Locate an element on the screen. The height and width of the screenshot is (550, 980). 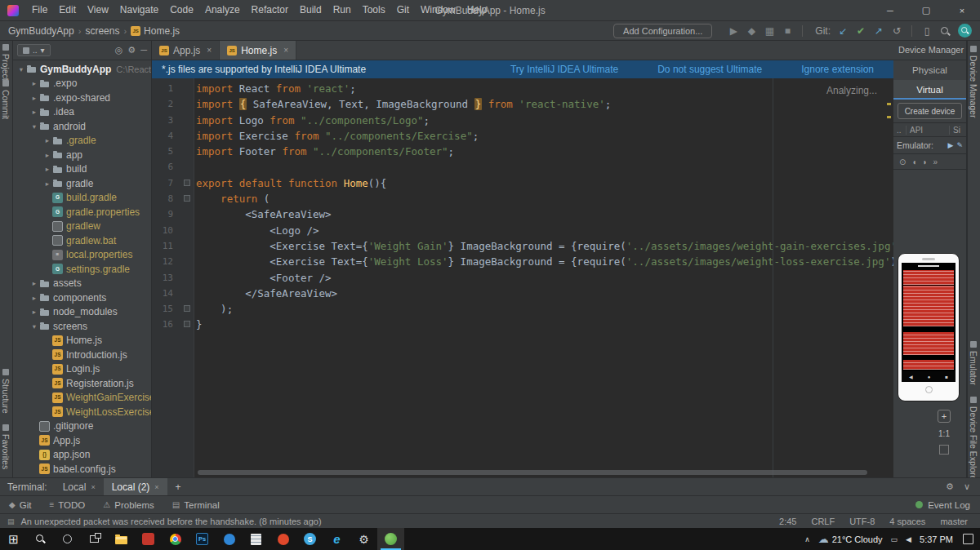
phone-screen: ◀ ● ■ is located at coordinates (929, 322).